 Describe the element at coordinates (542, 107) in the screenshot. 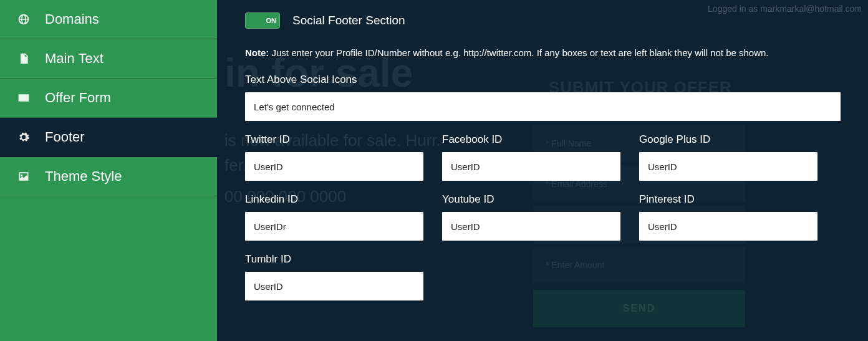

I see `input-text-above` at that location.